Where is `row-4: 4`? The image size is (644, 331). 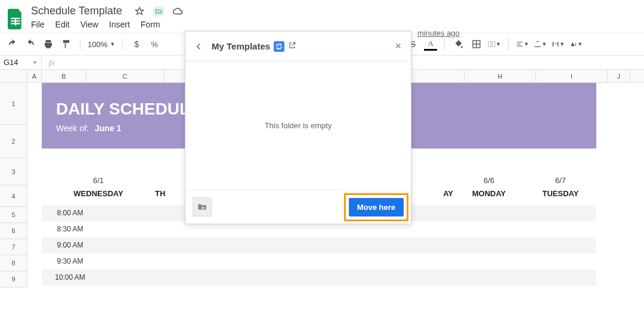
row-4: 4 is located at coordinates (13, 196).